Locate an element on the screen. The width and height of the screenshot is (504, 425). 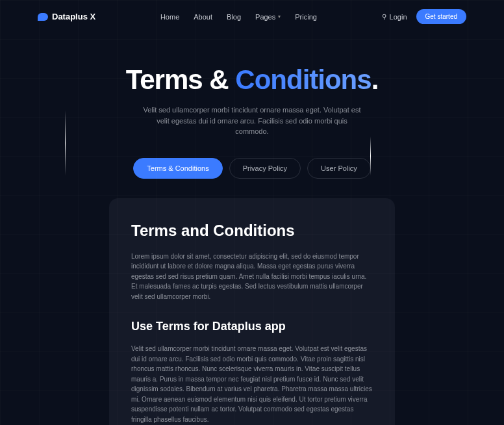
brand-name: Dataplus X is located at coordinates (74, 17).